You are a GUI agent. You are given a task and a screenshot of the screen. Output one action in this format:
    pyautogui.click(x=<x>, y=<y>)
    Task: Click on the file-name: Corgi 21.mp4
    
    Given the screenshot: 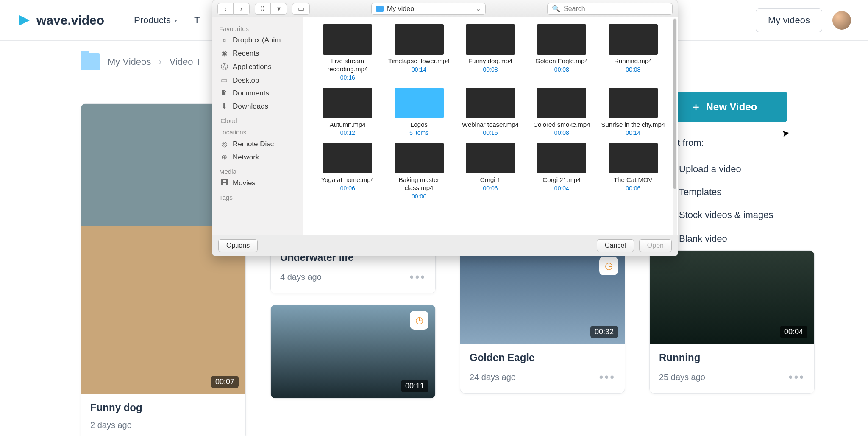 What is the action you would take?
    pyautogui.click(x=562, y=180)
    